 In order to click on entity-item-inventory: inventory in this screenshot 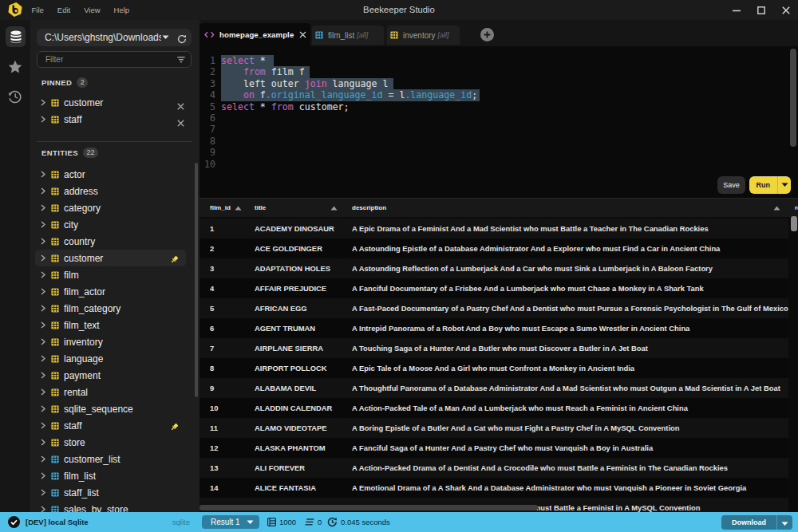, I will do `click(110, 341)`.